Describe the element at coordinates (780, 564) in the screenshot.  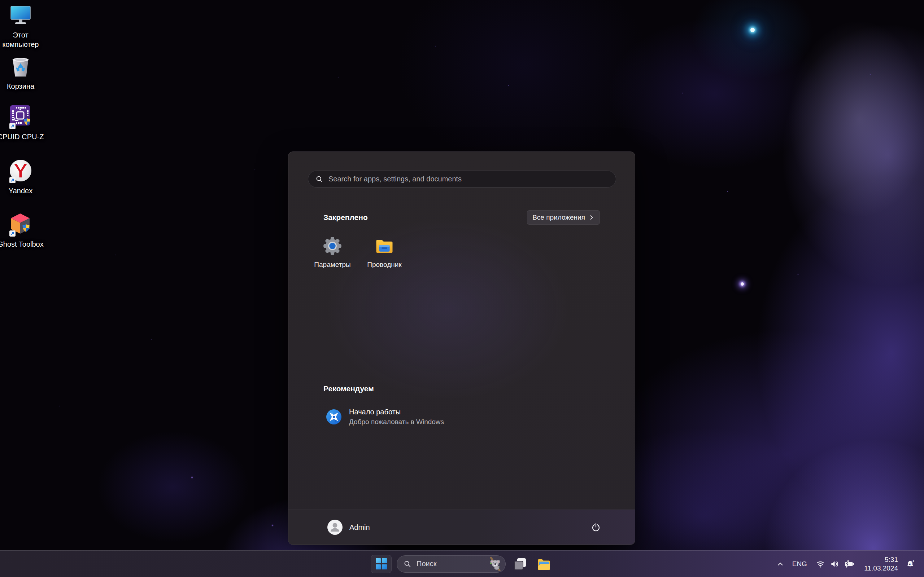
I see `tray-chevron-up-icon` at that location.